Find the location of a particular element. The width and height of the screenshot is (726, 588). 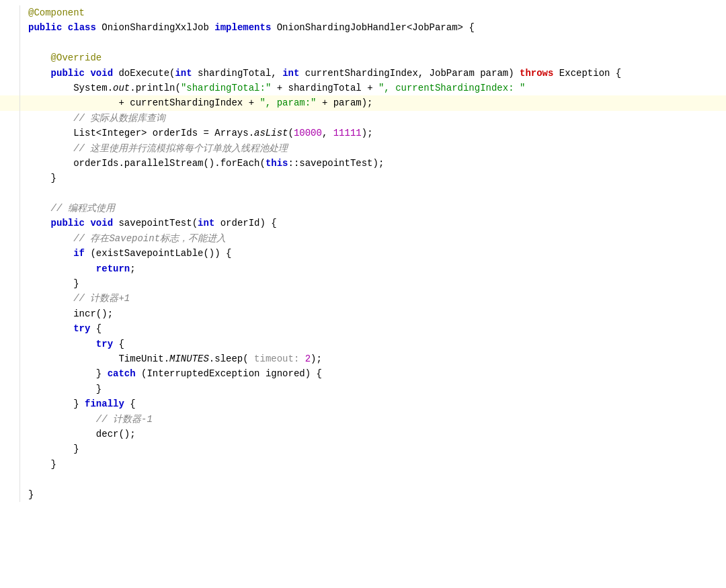

code-line: // 计数器-1 is located at coordinates (363, 419).